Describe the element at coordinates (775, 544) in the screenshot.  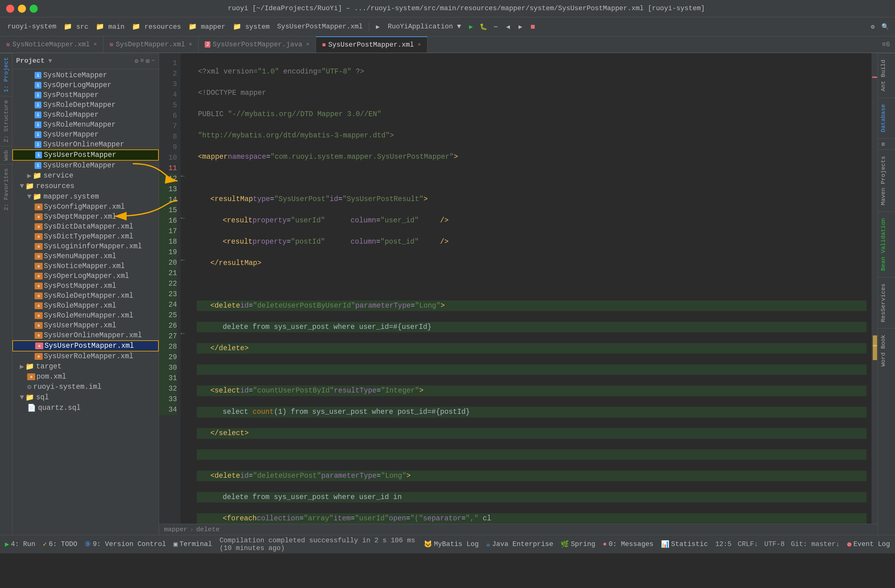
I see `status-encoding: UTF-8` at that location.